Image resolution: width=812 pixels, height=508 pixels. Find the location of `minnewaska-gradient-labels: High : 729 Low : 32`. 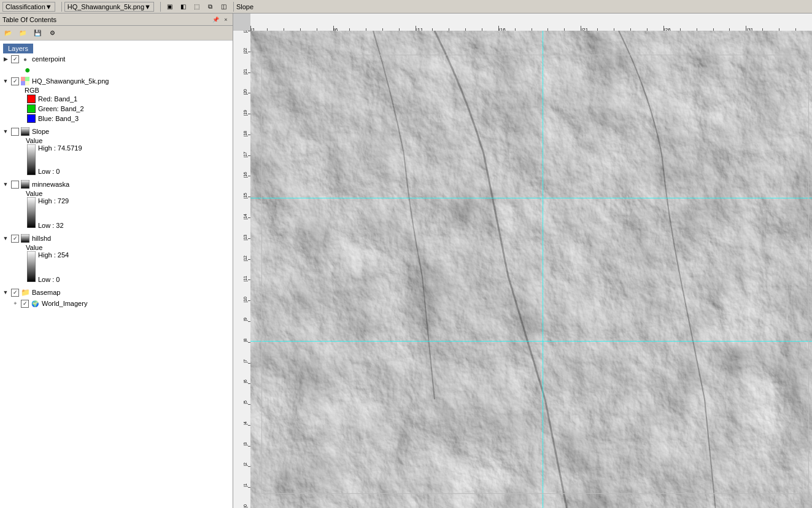

minnewaska-gradient-labels: High : 729 Low : 32 is located at coordinates (53, 213).